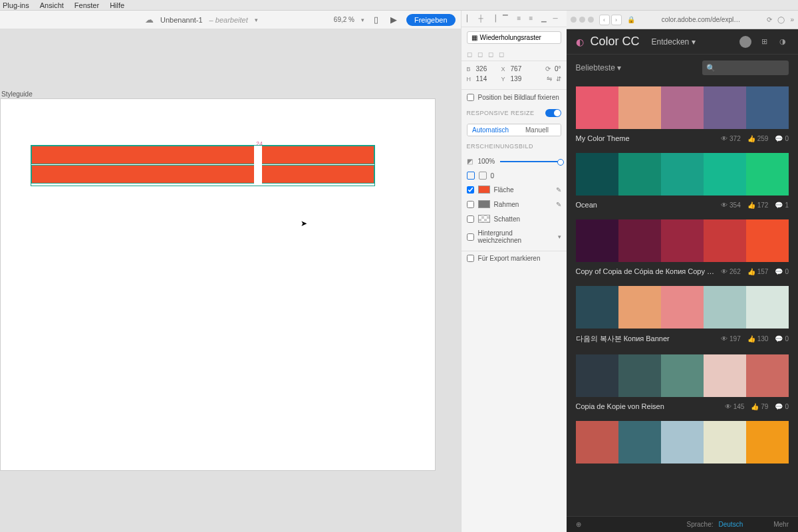  Describe the element at coordinates (484, 190) in the screenshot. I see `fill-swatch` at that location.